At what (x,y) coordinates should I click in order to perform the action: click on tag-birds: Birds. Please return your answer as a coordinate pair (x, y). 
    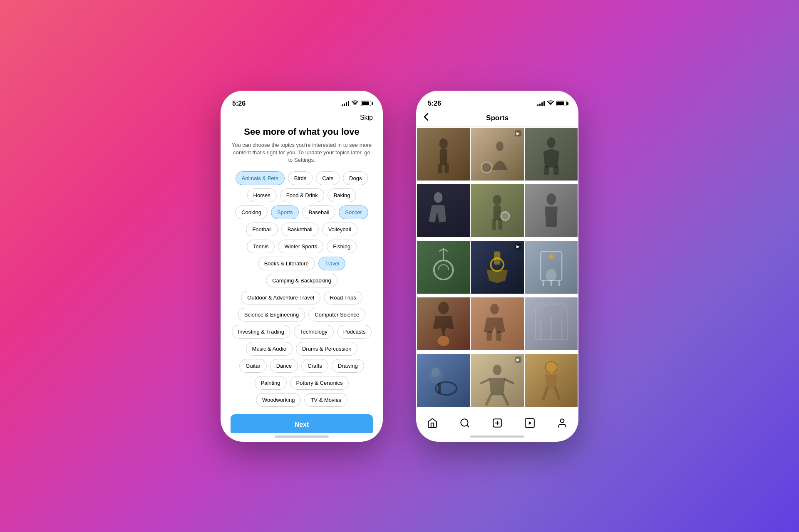
    Looking at the image, I should click on (300, 178).